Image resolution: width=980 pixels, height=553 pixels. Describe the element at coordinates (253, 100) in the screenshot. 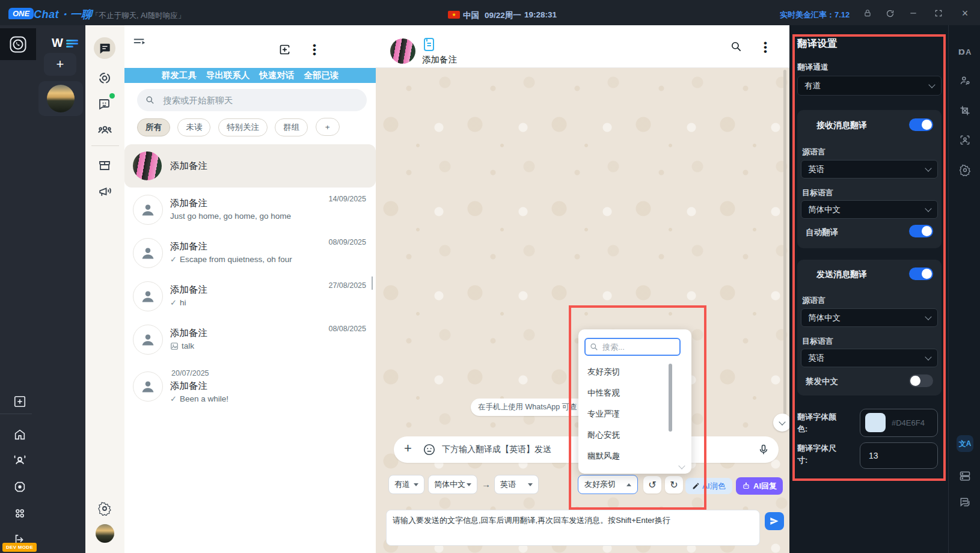

I see `chat-search-input` at that location.